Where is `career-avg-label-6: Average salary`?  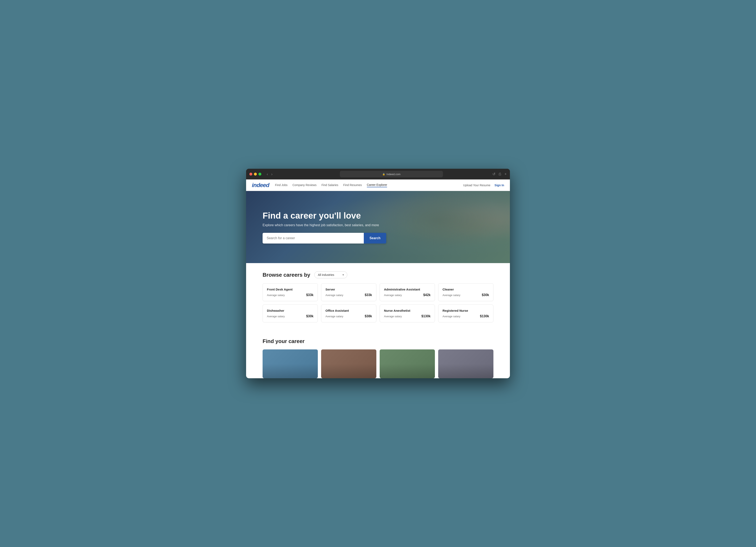 career-avg-label-6: Average salary is located at coordinates (393, 316).